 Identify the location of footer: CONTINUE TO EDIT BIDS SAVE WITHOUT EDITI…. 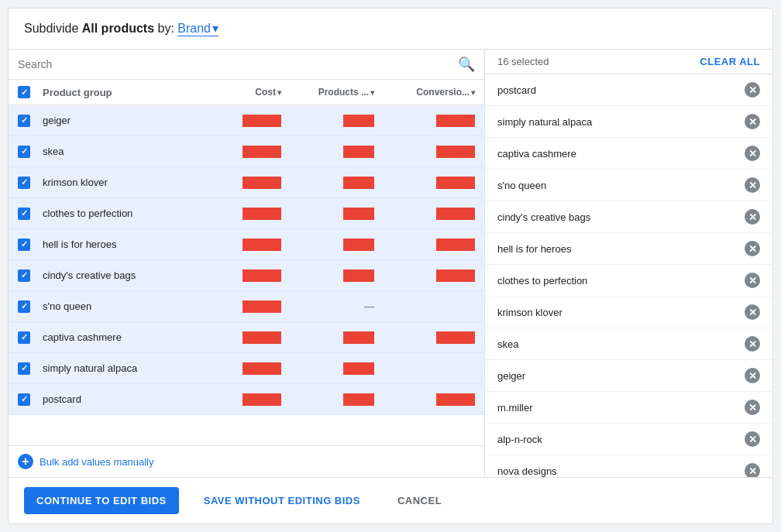
(390, 500).